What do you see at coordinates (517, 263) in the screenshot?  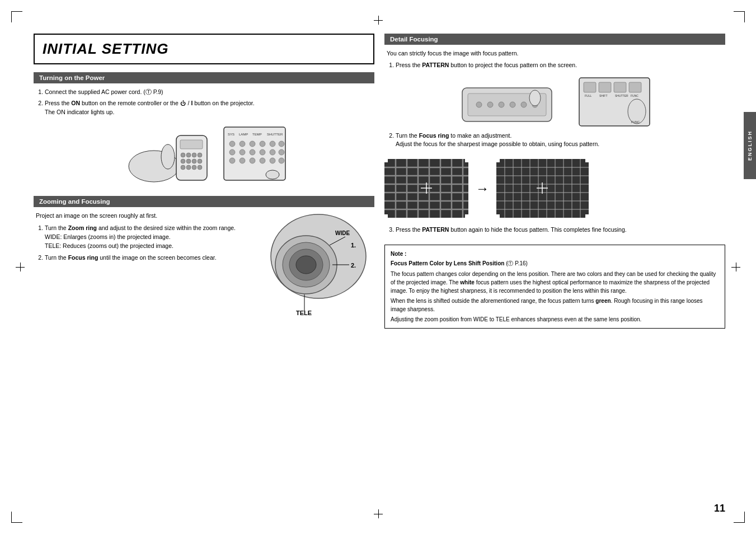 I see `note-ref: (Ⓣ P.16)` at bounding box center [517, 263].